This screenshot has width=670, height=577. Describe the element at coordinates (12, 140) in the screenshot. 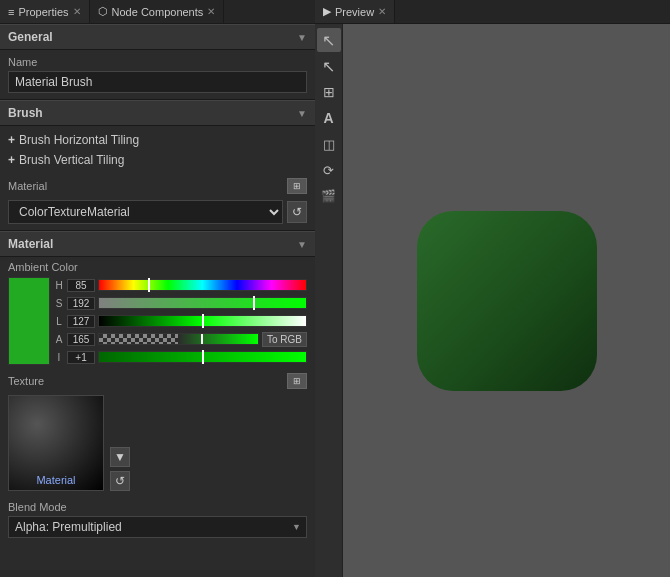

I see `plus-icon-h: +` at that location.